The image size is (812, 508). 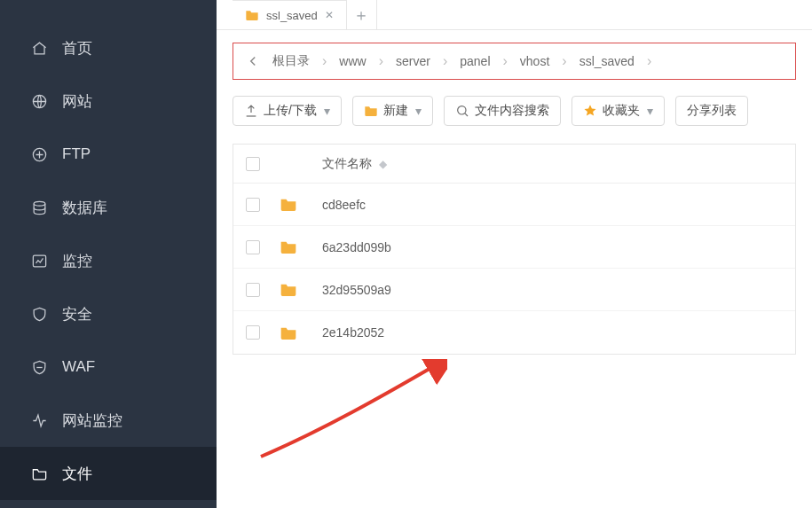 What do you see at coordinates (352, 61) in the screenshot?
I see `crumb-www: www` at bounding box center [352, 61].